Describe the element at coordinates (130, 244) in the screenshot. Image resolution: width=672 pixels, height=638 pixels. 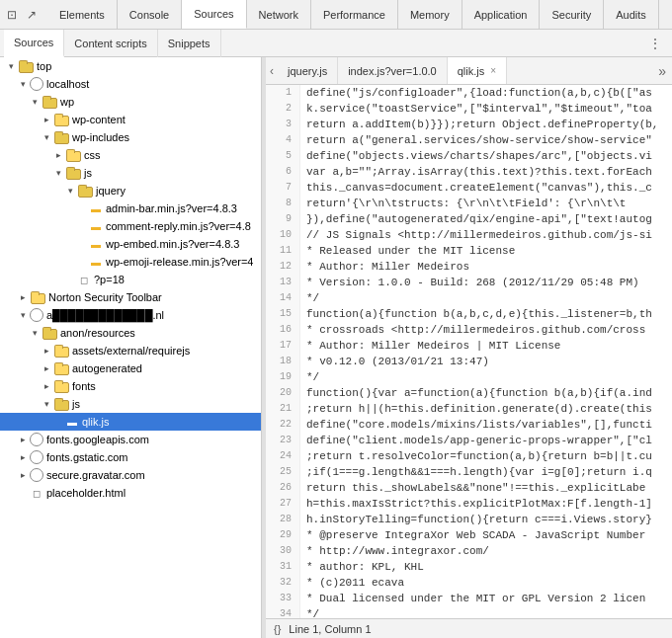
I see `tree-item-wp-embed: ▬wp-embed.min.js?ver=4.8.3` at that location.